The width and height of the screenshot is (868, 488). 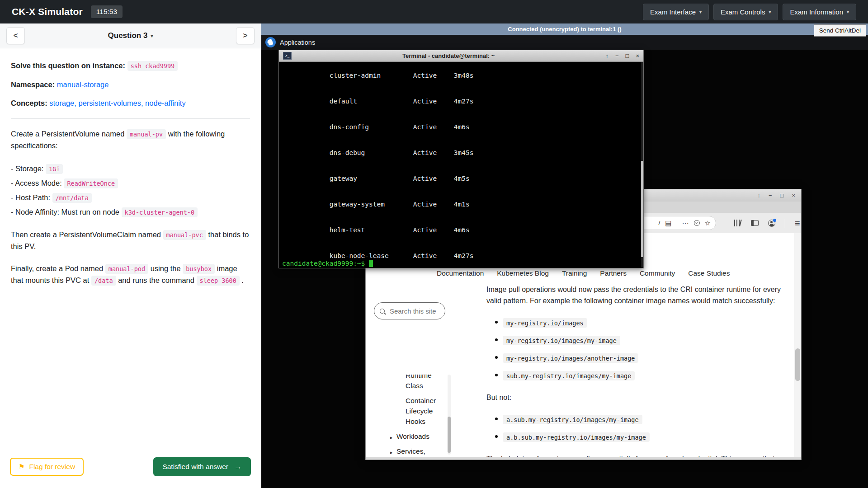 What do you see at coordinates (420, 411) in the screenshot?
I see `sidebar-tree-link: Container Lifecycle Hooks` at bounding box center [420, 411].